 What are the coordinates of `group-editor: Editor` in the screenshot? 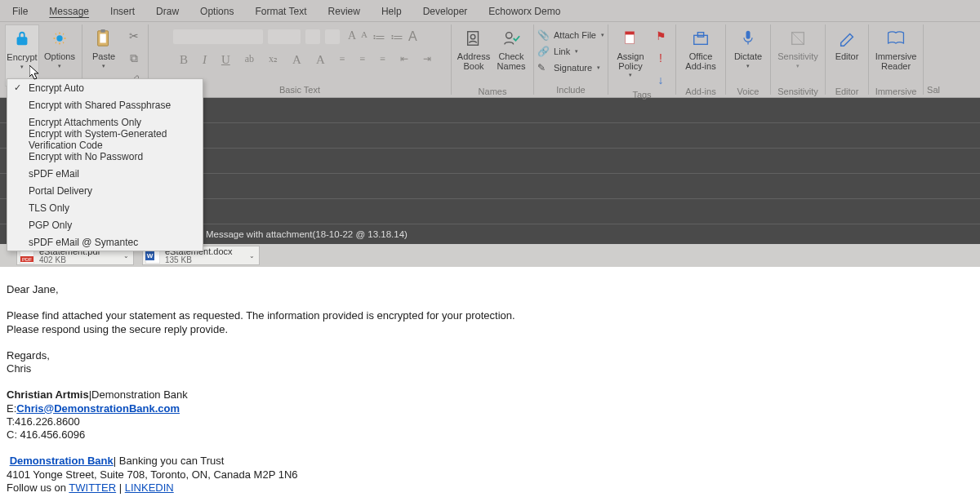 It's located at (848, 91).